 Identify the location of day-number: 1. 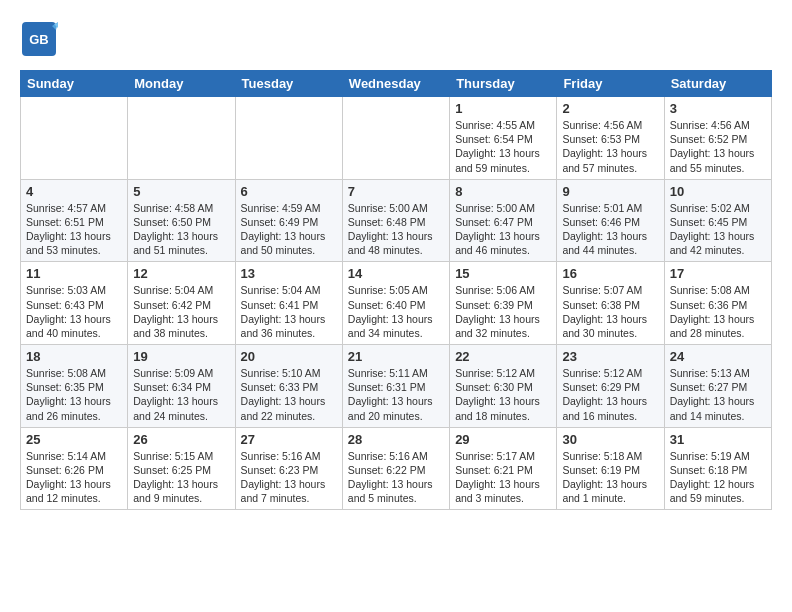
(503, 108).